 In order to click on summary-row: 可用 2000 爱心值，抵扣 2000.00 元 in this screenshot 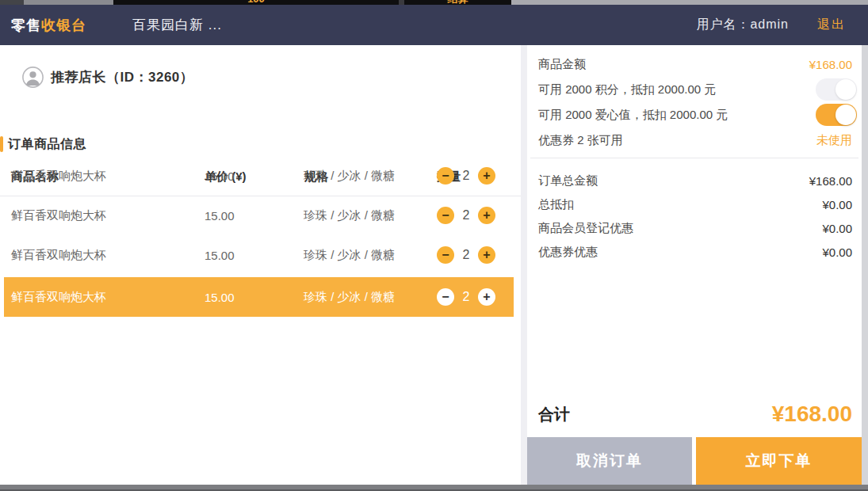, I will do `click(694, 115)`.